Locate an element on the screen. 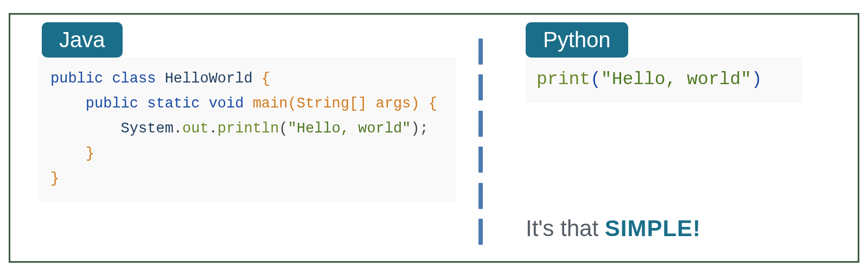  code-token: print is located at coordinates (563, 79).